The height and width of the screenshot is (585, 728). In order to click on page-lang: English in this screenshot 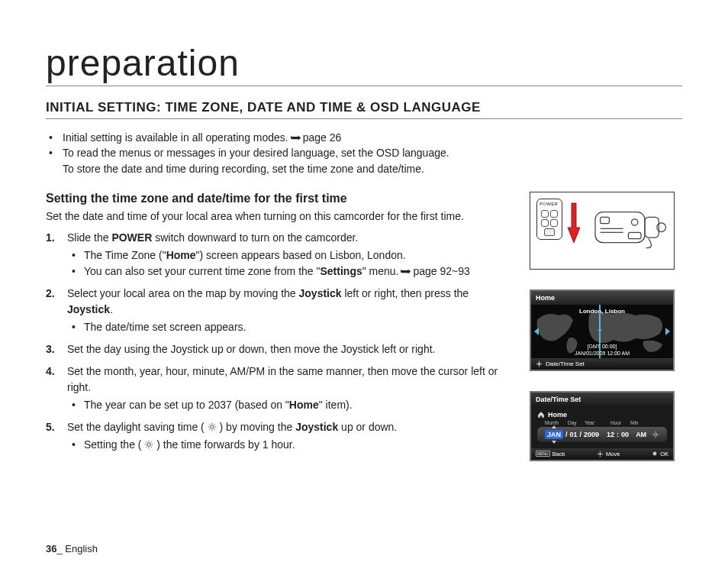, I will do `click(81, 548)`.